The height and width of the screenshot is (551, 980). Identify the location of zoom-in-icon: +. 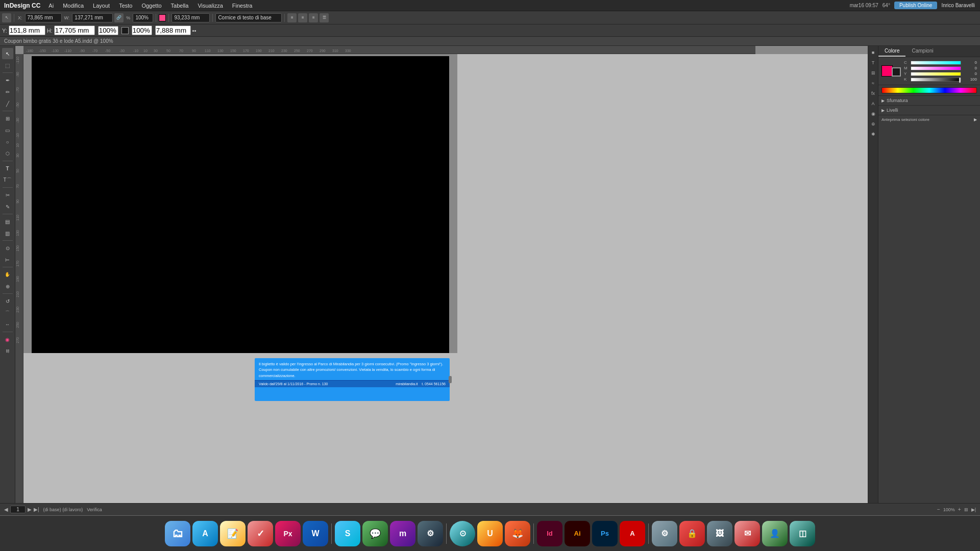
(960, 509).